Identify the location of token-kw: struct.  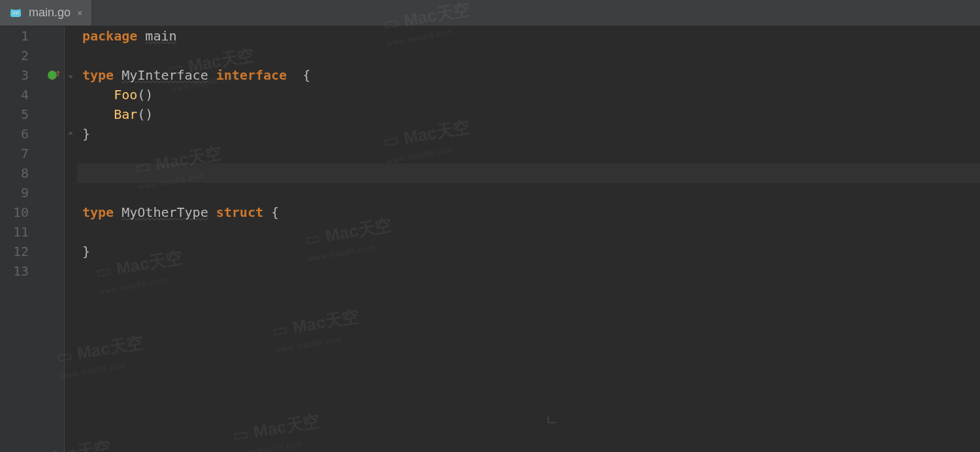
(240, 212).